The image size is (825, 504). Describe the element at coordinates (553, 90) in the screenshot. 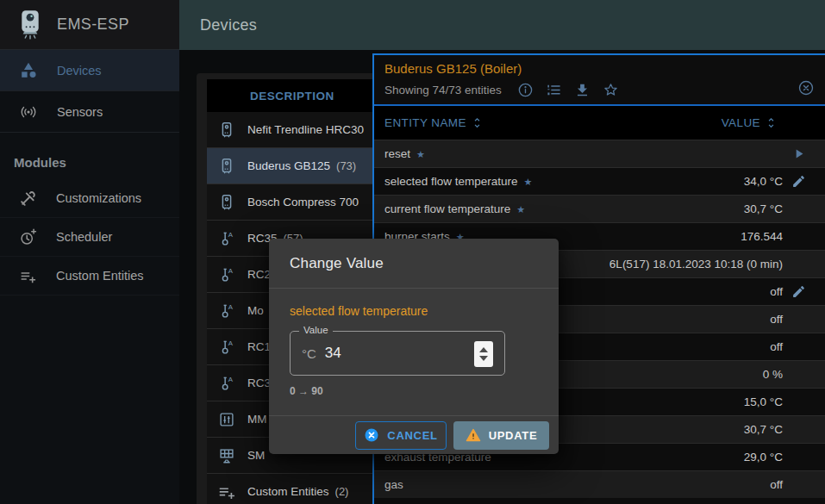

I see `list-numbered-icon` at that location.